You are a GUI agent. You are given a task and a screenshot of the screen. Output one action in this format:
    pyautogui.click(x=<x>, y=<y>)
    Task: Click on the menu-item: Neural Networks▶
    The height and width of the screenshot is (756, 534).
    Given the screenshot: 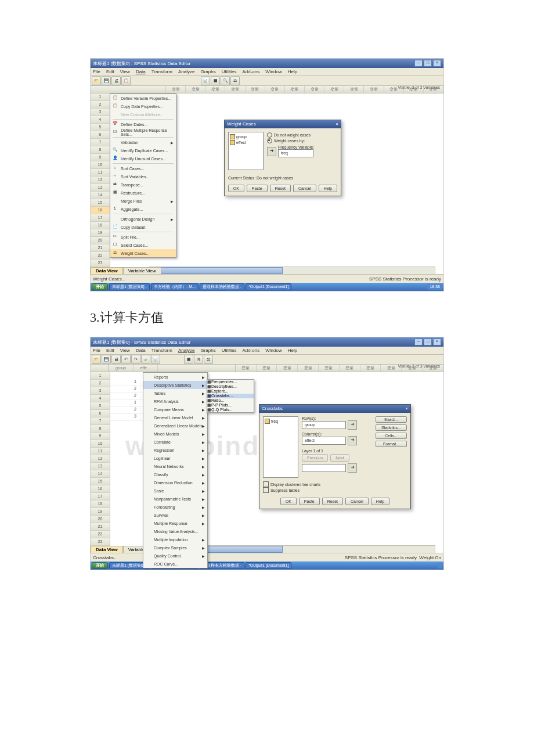 What is the action you would take?
    pyautogui.click(x=175, y=466)
    